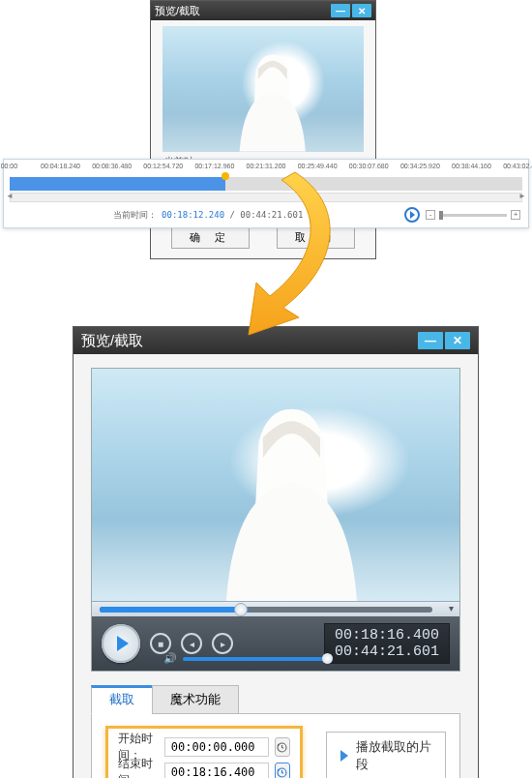 Image resolution: width=532 pixels, height=778 pixels. Describe the element at coordinates (516, 215) in the screenshot. I see `zoom-in-button: +` at that location.